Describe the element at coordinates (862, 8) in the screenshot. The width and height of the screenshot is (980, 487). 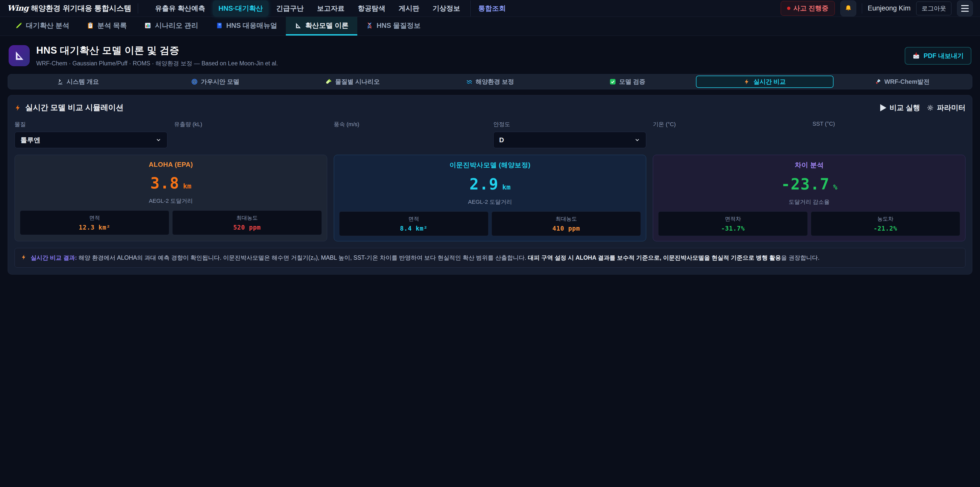
I see `divider` at that location.